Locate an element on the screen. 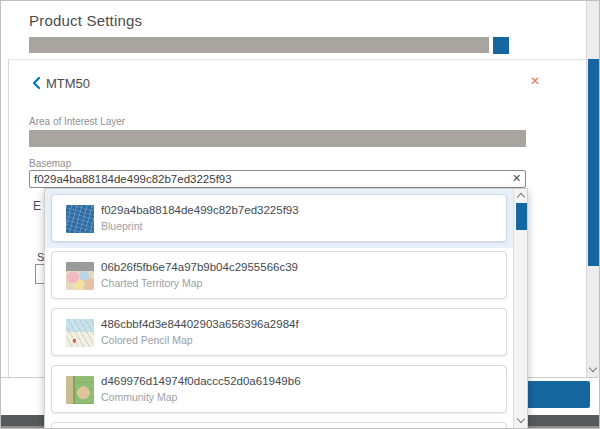 This screenshot has width=600, height=429. basemap-option-name: Charted Territory Map is located at coordinates (152, 283).